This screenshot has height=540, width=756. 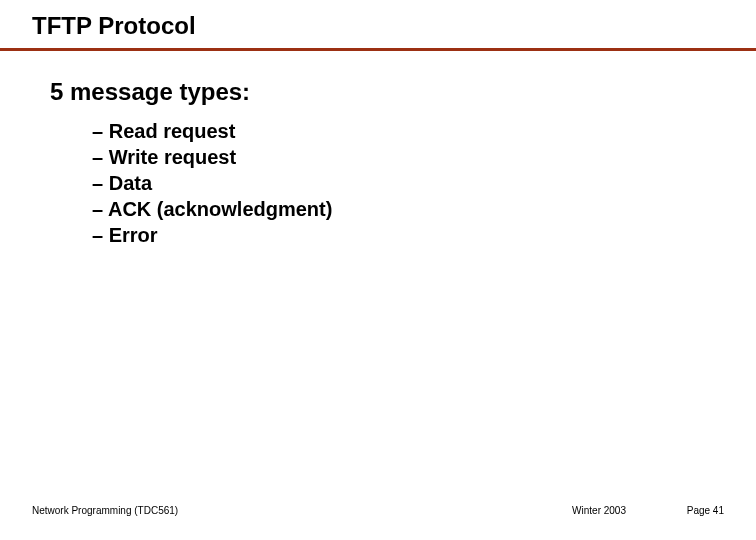 What do you see at coordinates (706, 510) in the screenshot?
I see `footer-page: Page 41` at bounding box center [706, 510].